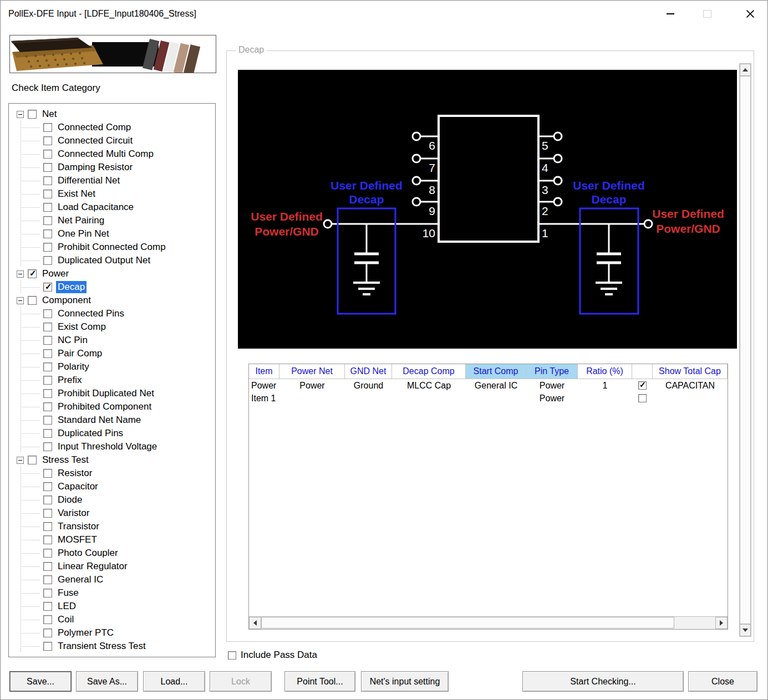 This screenshot has height=700, width=768. I want to click on tree-item-polarity: Polarity, so click(112, 367).